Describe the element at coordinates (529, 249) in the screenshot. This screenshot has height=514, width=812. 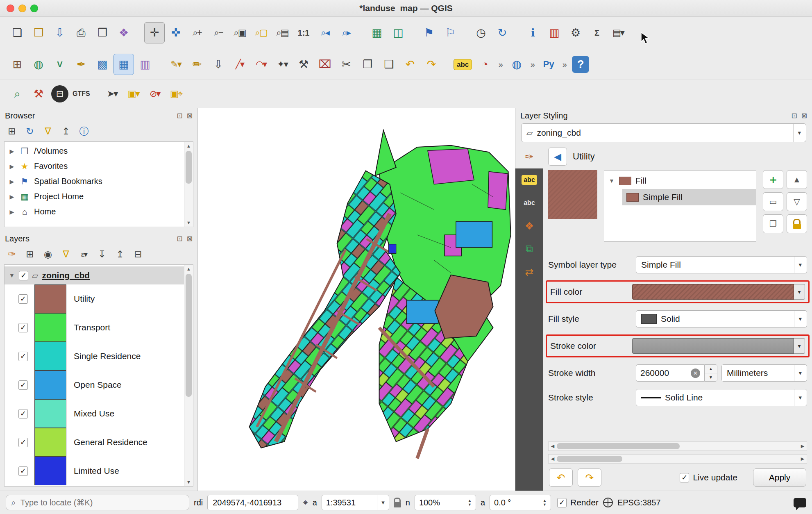
I see `tab-diagrams: ⧉` at that location.